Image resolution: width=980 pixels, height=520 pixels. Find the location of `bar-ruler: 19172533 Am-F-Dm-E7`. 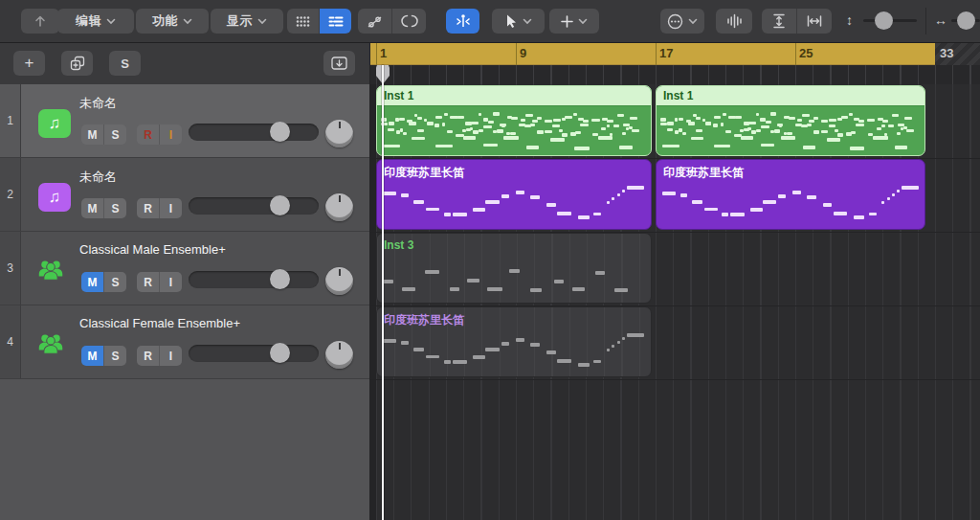

bar-ruler: 19172533 Am-F-Dm-E7 is located at coordinates (675, 63).